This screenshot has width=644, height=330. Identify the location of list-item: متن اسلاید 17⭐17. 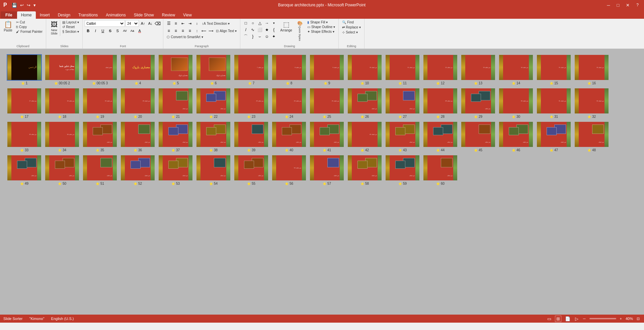
(24, 103).